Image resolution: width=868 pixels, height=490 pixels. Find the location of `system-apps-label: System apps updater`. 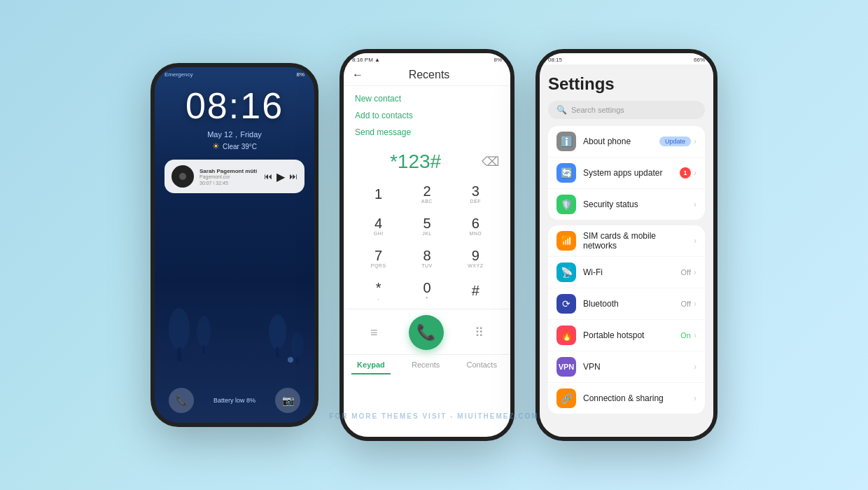

system-apps-label: System apps updater is located at coordinates (628, 173).